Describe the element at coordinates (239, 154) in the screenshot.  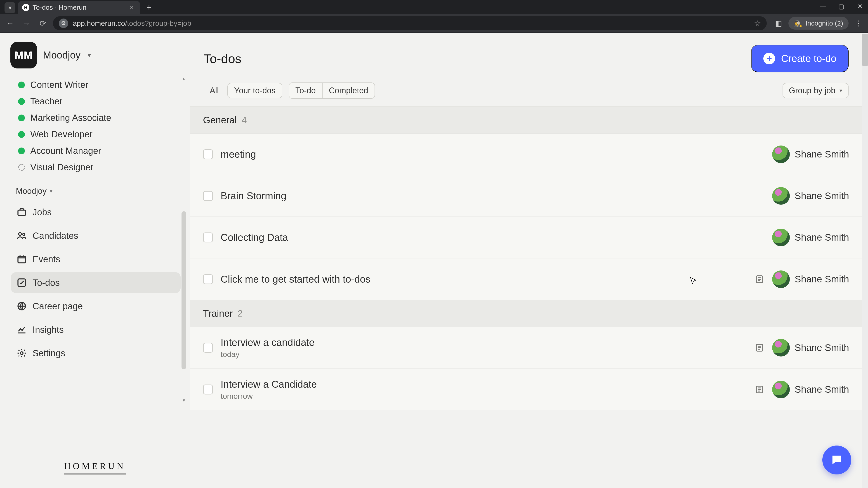
I see `todo-title: meeting` at that location.